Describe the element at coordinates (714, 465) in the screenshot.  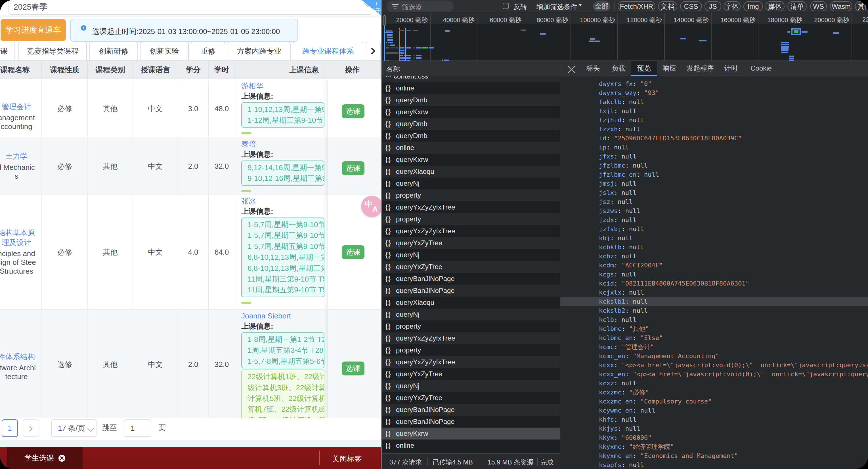
I see `preview-entry-ksapfs: ksapfs: null` at that location.